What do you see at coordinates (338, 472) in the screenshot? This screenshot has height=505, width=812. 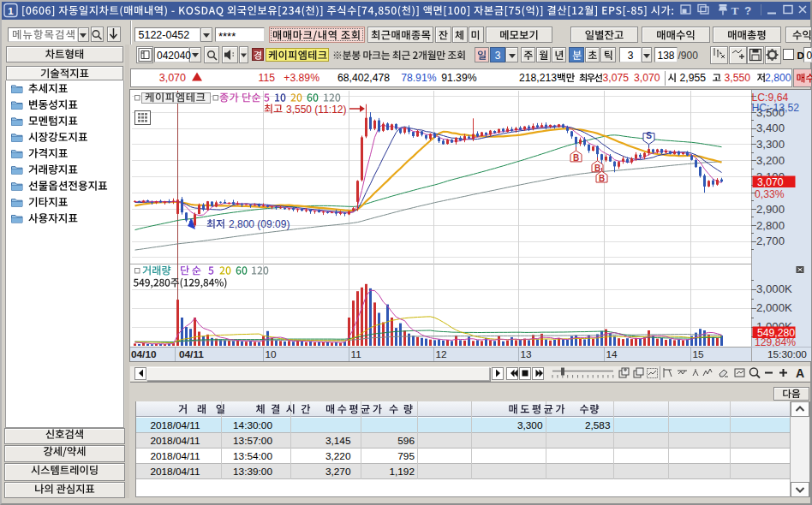 I see `svg-text: 3,270` at bounding box center [338, 472].